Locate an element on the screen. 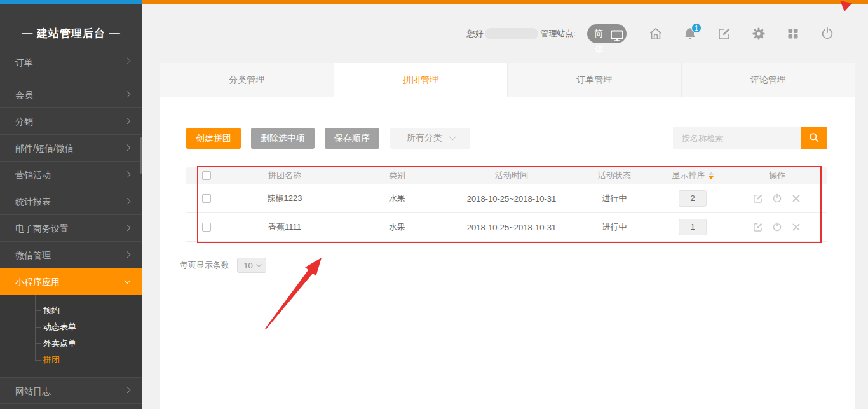  tab-order-management: 订单管理 is located at coordinates (594, 80).